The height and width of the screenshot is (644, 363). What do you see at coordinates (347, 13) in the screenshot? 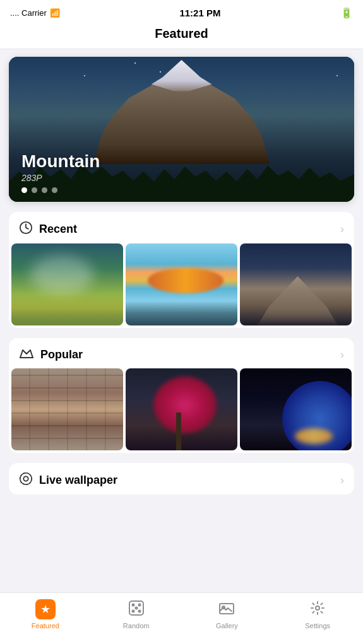
I see `battery-icon: 🔋` at bounding box center [347, 13].